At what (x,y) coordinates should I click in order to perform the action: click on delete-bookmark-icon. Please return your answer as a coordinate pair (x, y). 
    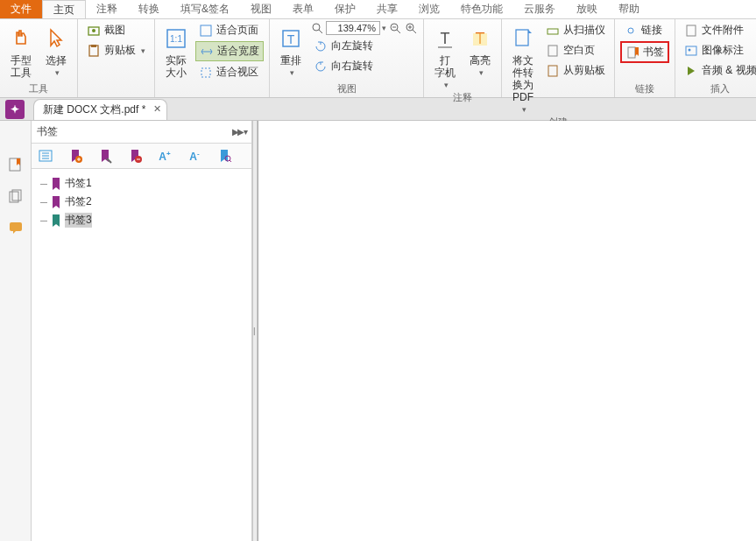
    Looking at the image, I should click on (135, 156).